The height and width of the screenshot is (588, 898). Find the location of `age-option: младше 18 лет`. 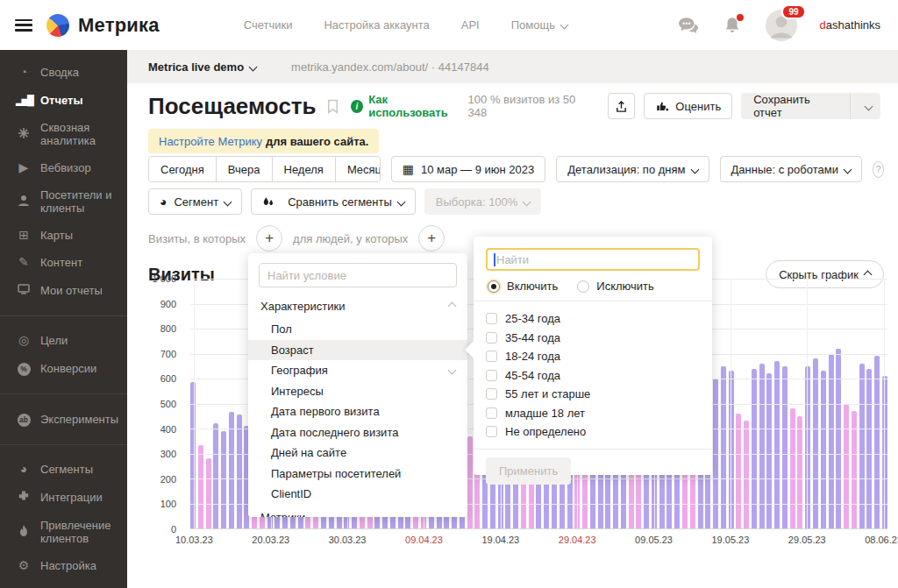

age-option: младше 18 лет is located at coordinates (593, 414).